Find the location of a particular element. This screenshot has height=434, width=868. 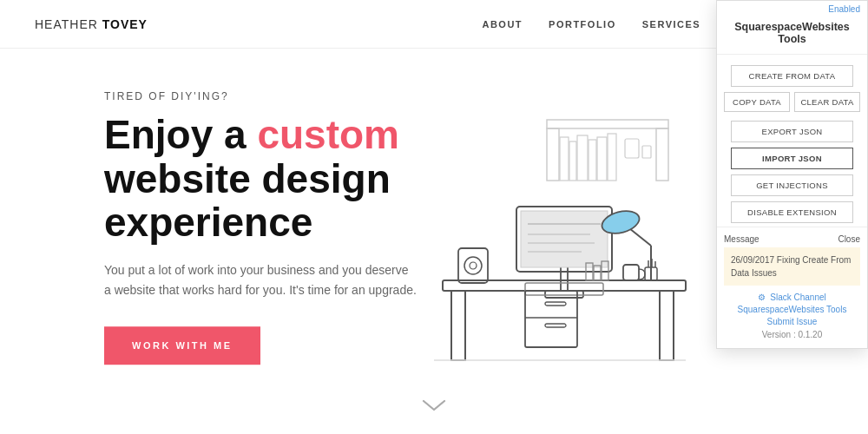

import-json-button: IMPORT JSON is located at coordinates (792, 158).